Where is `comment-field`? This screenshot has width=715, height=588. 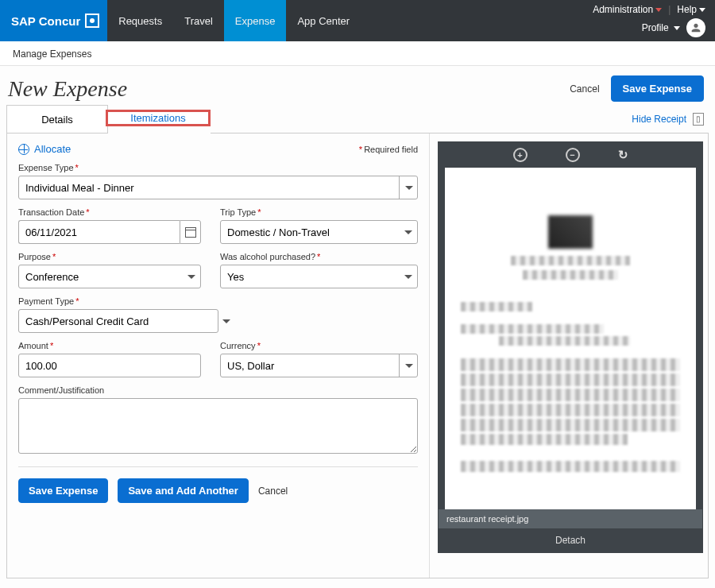 comment-field is located at coordinates (218, 426).